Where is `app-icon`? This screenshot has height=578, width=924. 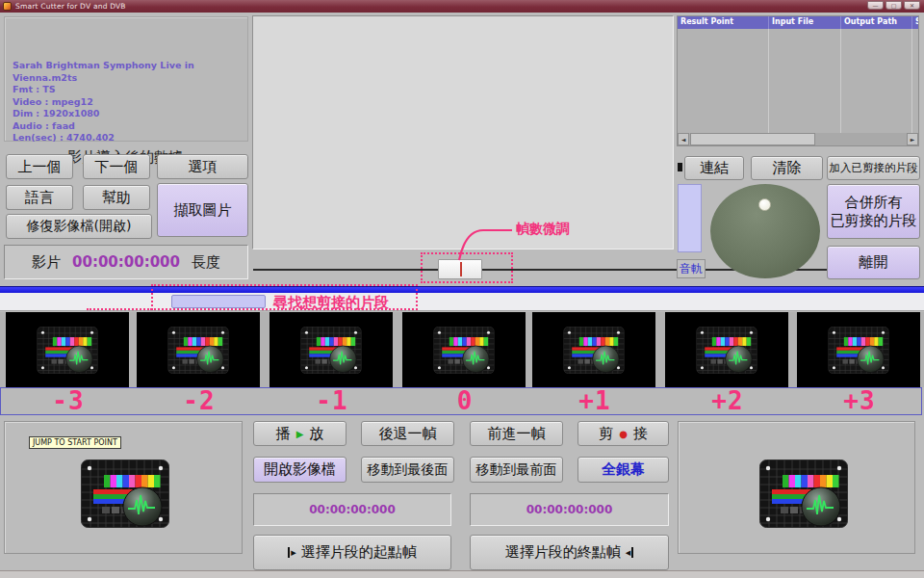 app-icon is located at coordinates (8, 6).